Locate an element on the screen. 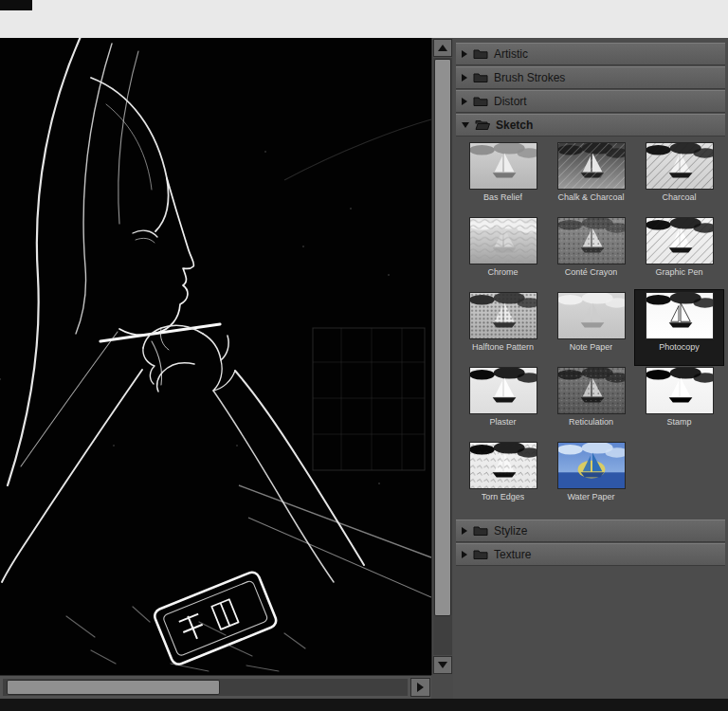 Image resolution: width=728 pixels, height=711 pixels. filter-thumb-note-paper: Note Paper is located at coordinates (592, 328).